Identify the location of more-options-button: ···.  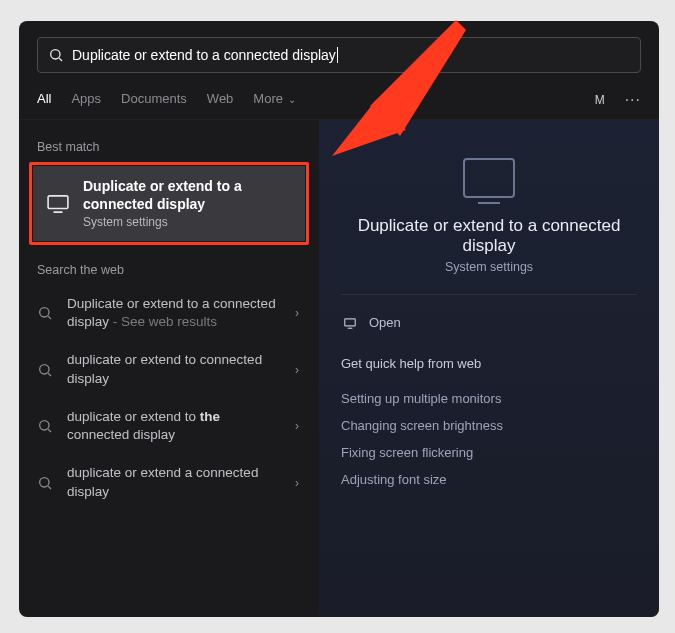
(633, 100).